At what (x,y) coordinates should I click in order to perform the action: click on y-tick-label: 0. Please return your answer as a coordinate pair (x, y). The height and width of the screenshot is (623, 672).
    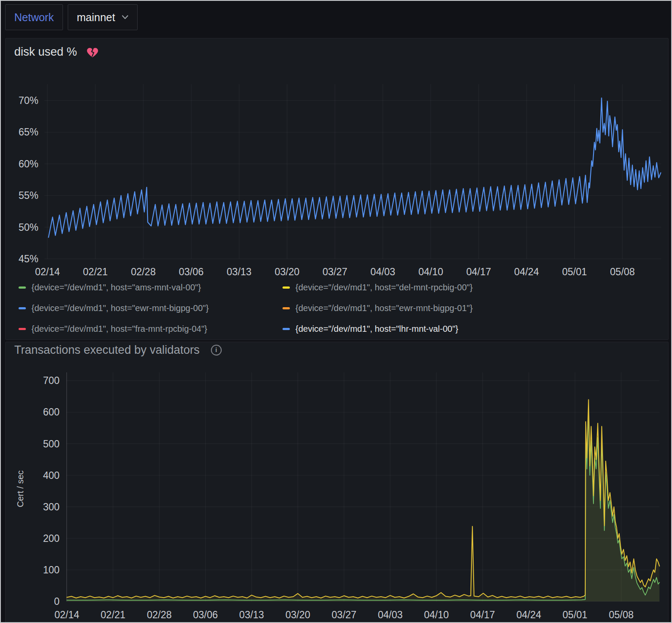
    Looking at the image, I should click on (57, 601).